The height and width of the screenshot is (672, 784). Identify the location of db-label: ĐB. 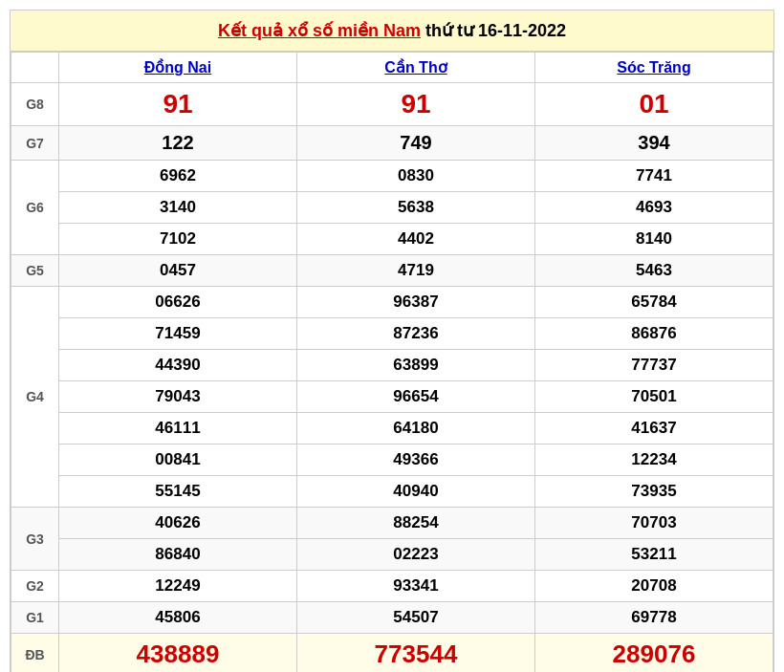
(35, 654).